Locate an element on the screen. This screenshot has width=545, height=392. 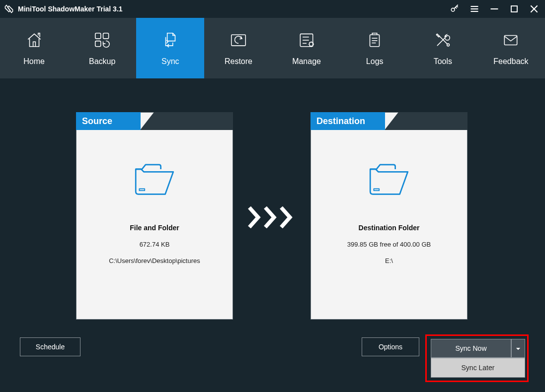
restore-icon is located at coordinates (238, 40).